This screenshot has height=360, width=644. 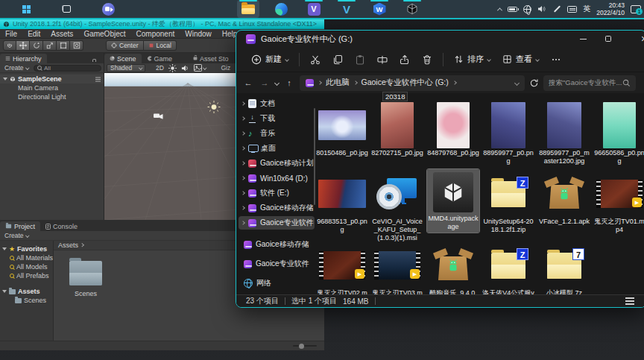 What do you see at coordinates (412, 83) in the screenshot?
I see `breadcrumb-bar: 此电脑 Gaoice专业软件中心 (G:)` at bounding box center [412, 83].